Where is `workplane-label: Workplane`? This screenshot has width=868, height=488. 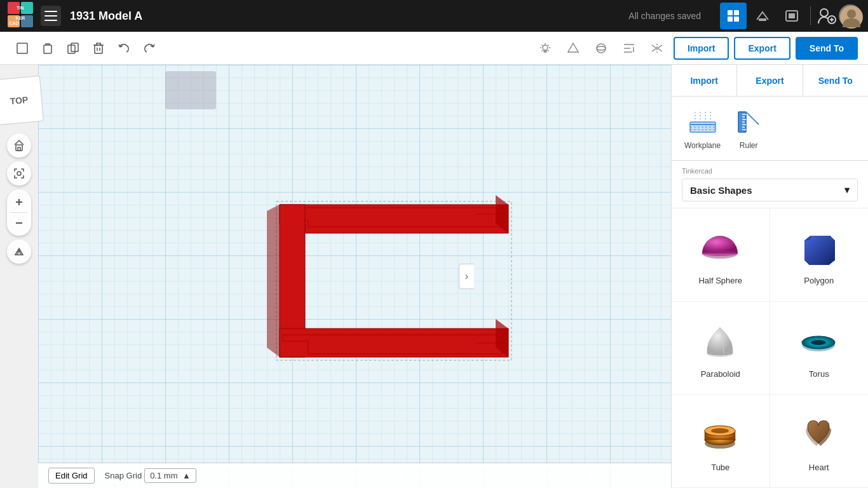 workplane-label: Workplane is located at coordinates (703, 146).